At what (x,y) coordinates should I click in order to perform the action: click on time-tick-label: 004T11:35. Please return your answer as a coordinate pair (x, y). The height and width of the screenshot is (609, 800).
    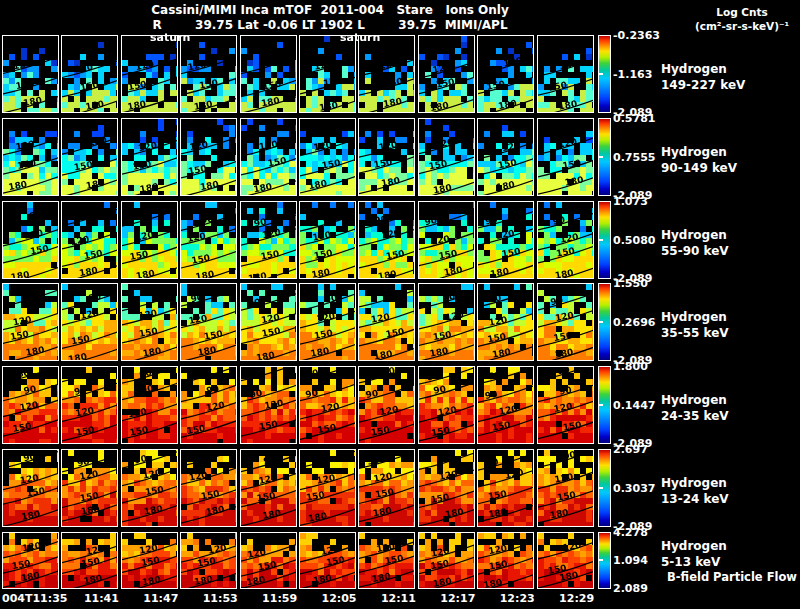
    Looking at the image, I should click on (37, 598).